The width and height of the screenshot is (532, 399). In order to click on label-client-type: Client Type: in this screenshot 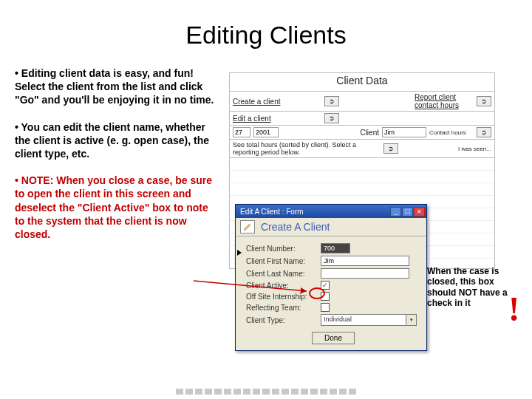, I will do `click(281, 321)`.